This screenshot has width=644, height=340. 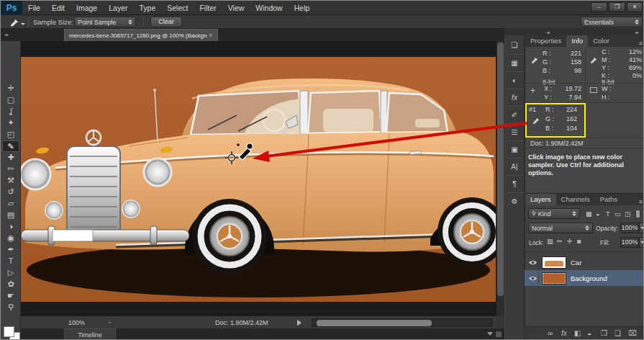 I want to click on filter-pixel-layers-icon: ▩, so click(x=589, y=214).